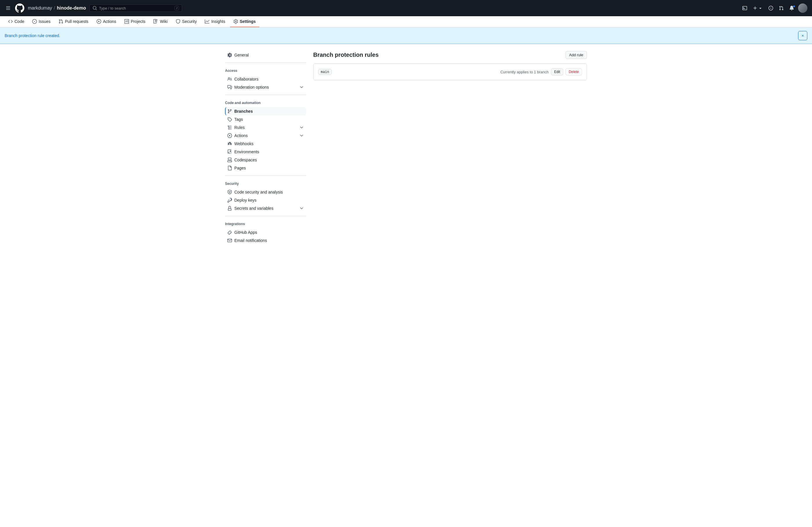  Describe the element at coordinates (781, 8) in the screenshot. I see `pulls-button` at that location.